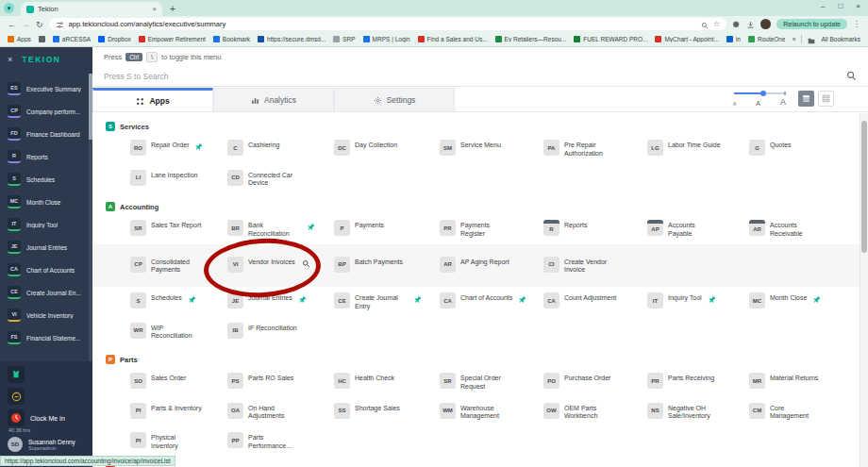 The height and width of the screenshot is (467, 868). I want to click on app-tile-parts-receiving: PRParts Receiving, so click(698, 381).